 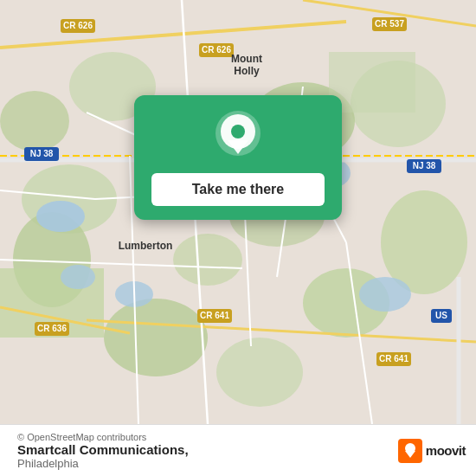 What do you see at coordinates (103, 450) in the screenshot?
I see `location-name: Smartcall Communications,` at bounding box center [103, 450].